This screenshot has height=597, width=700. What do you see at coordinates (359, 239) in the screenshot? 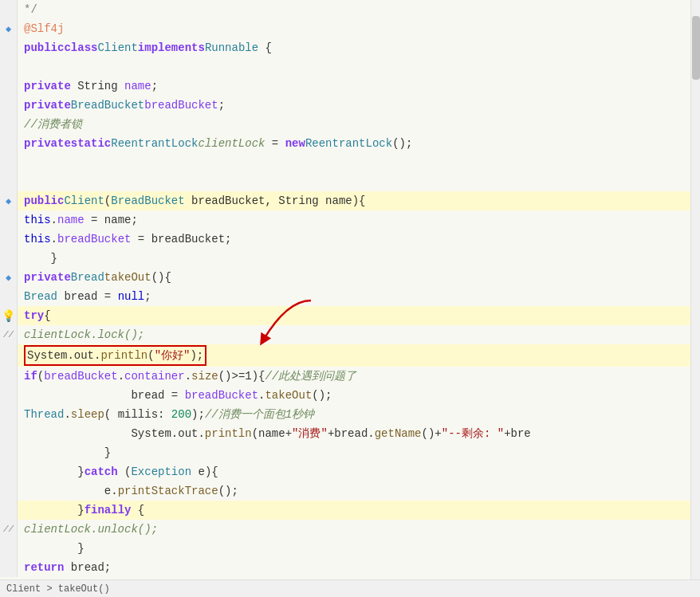
I see `line-content: this.breadBucket = breadBucket;` at bounding box center [359, 239].